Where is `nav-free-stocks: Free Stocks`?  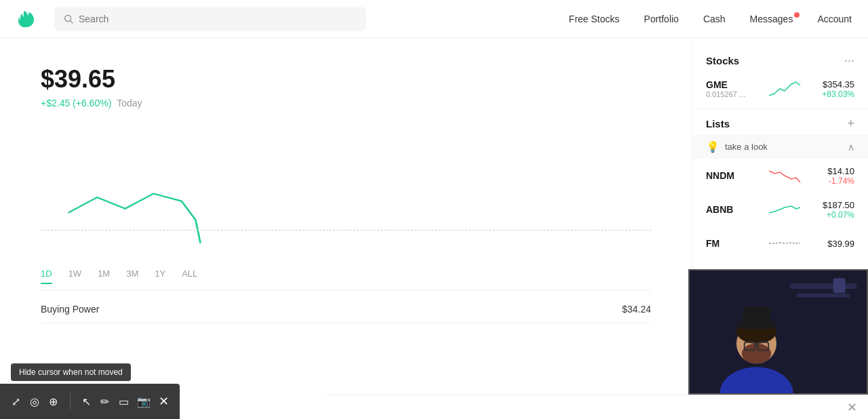
nav-free-stocks: Free Stocks is located at coordinates (594, 19).